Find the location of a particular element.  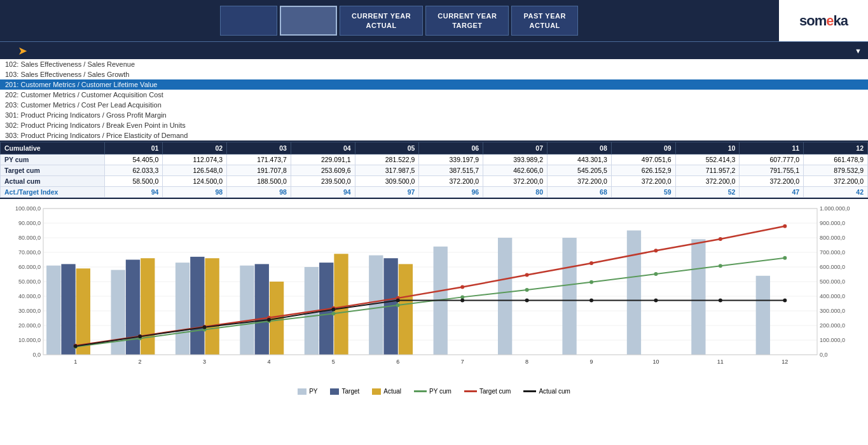

data-table-container: Cumulative010203040506070809101112PY cum… is located at coordinates (434, 170).